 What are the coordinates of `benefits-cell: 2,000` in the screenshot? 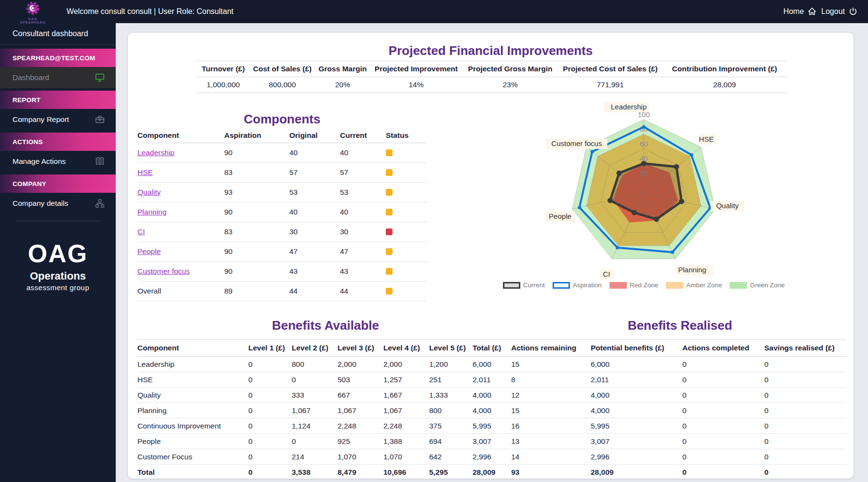 It's located at (406, 364).